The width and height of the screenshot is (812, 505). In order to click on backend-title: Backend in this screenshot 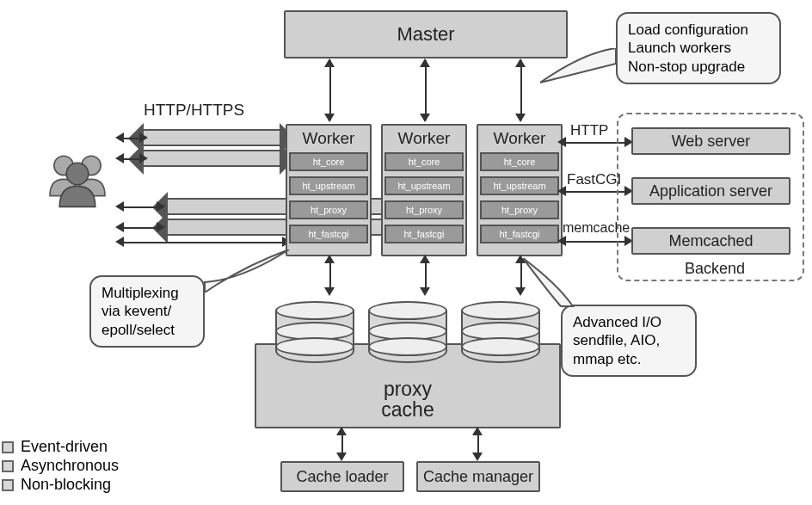, I will do `click(715, 268)`.